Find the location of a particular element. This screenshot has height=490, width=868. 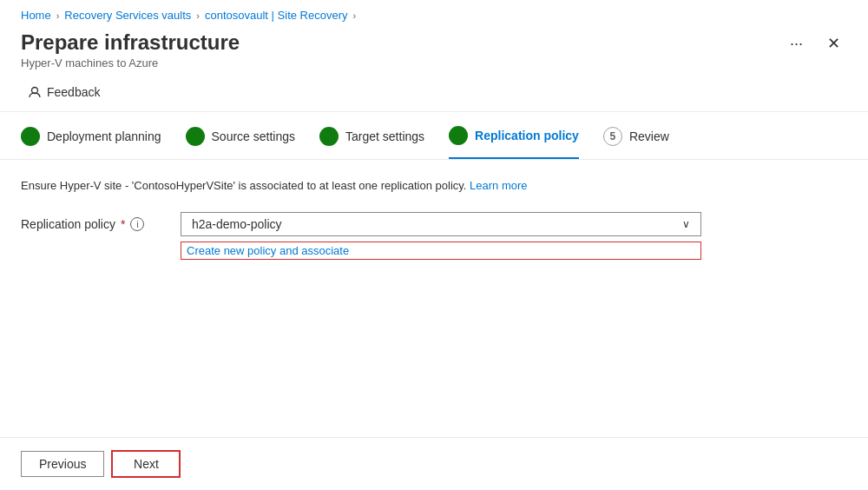

breadcrumb: Home › Recovery Services vaults › contos… is located at coordinates (434, 14).